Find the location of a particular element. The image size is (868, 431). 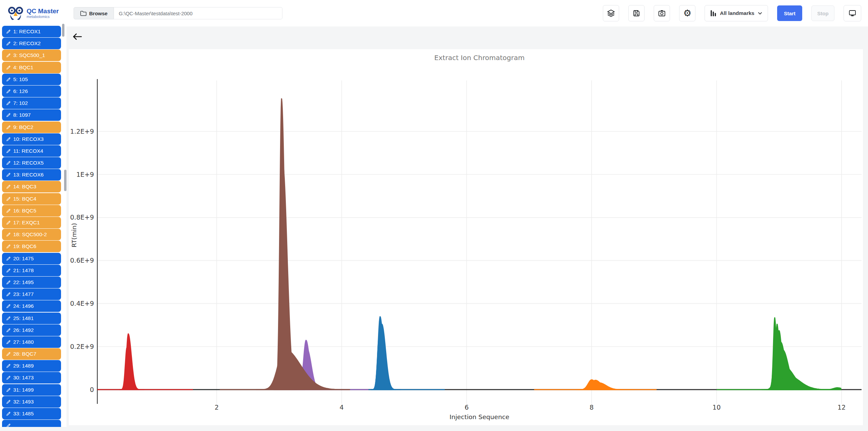

browse-label: Browse is located at coordinates (98, 14).